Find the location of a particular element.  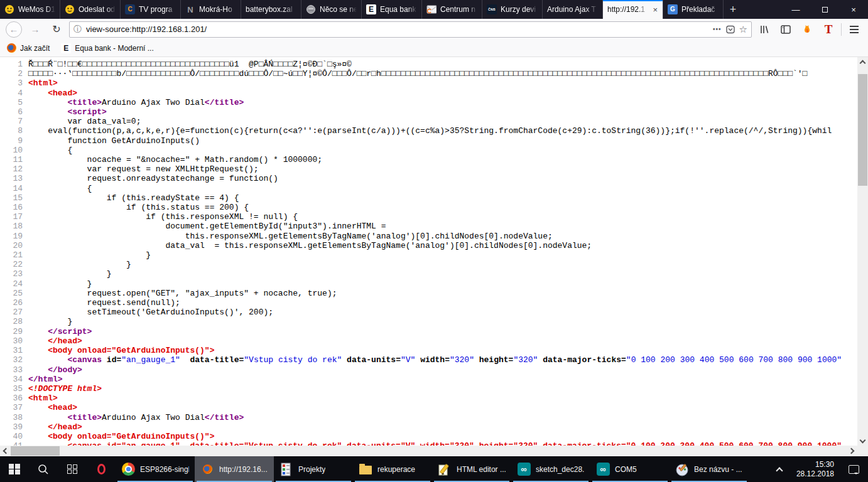

url-bar: ⓘ view-source:http://192.168.1.201/ ••• … is located at coordinates (411, 29).